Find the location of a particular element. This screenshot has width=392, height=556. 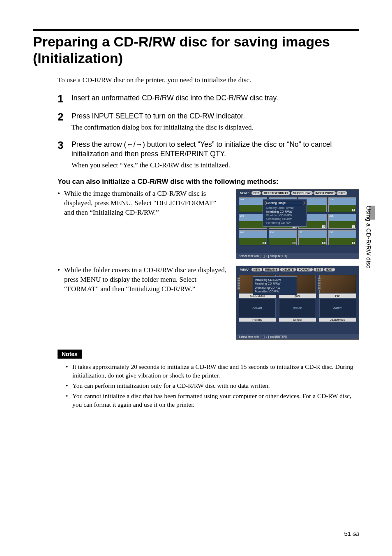

note-item: You cannot initialize a disc that has be… is located at coordinates (216, 401).